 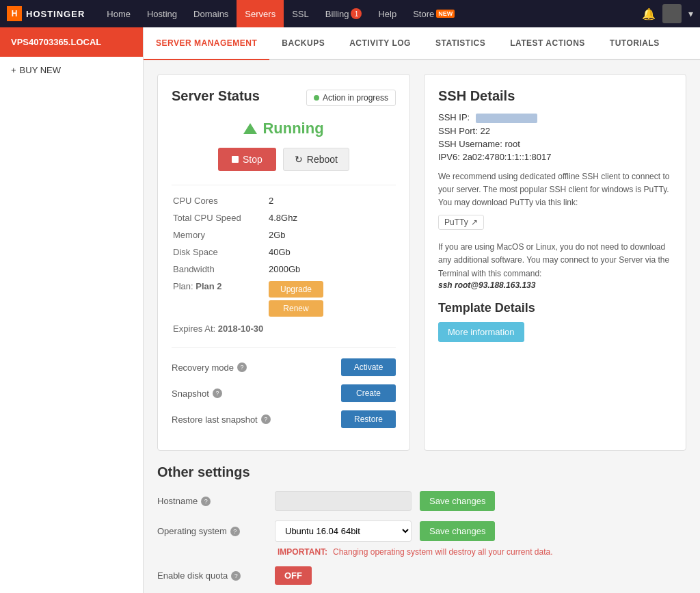 I want to click on buy-new-label: BUY NEW, so click(x=40, y=70).